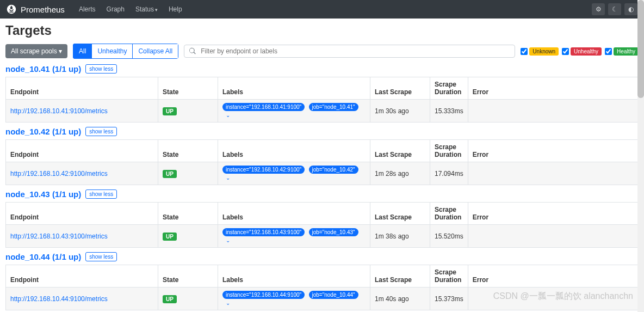 This screenshot has height=312, width=644. What do you see at coordinates (334, 295) in the screenshot?
I see `label-pill-job: job="node_10.44"` at bounding box center [334, 295].